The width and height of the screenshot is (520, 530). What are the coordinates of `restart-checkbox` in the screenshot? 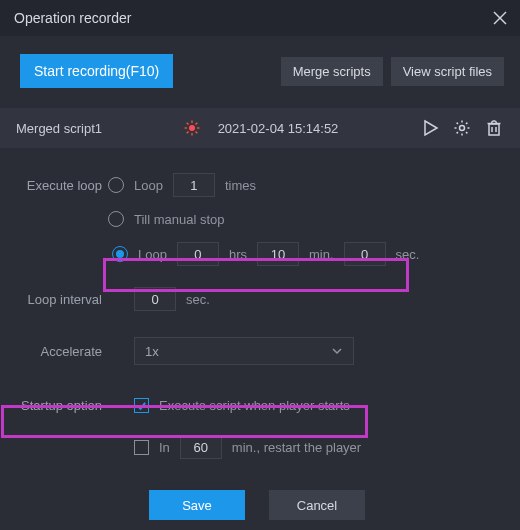 It's located at (142, 448).